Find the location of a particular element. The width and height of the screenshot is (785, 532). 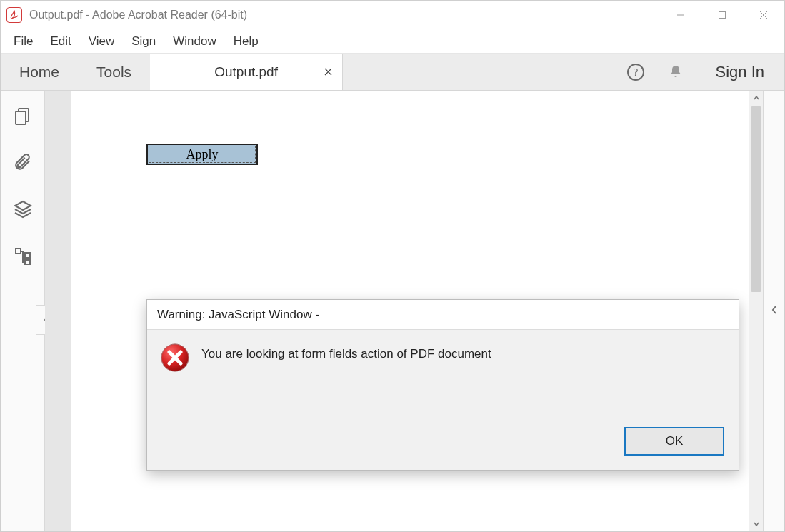

close-window-button is located at coordinates (764, 15).